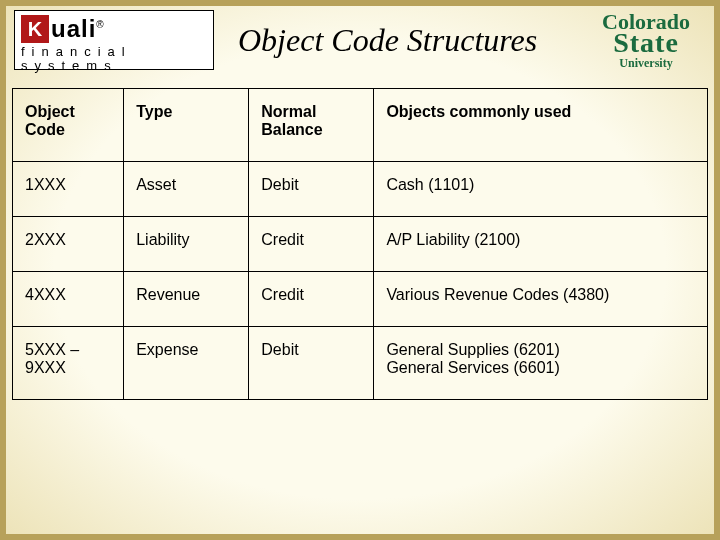 Image resolution: width=720 pixels, height=540 pixels. What do you see at coordinates (312, 126) in the screenshot?
I see `th-normal-balance: Normal Balance` at bounding box center [312, 126].